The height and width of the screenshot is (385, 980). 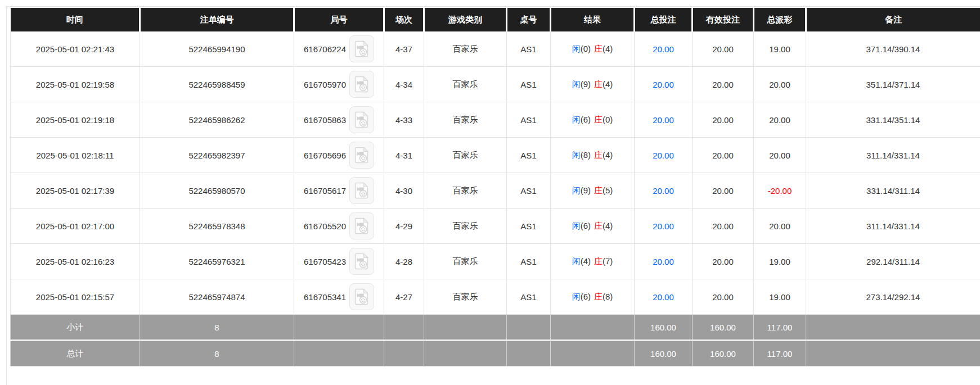 What do you see at coordinates (893, 155) in the screenshot?
I see `cell-remark: 311.14/331.14` at bounding box center [893, 155].